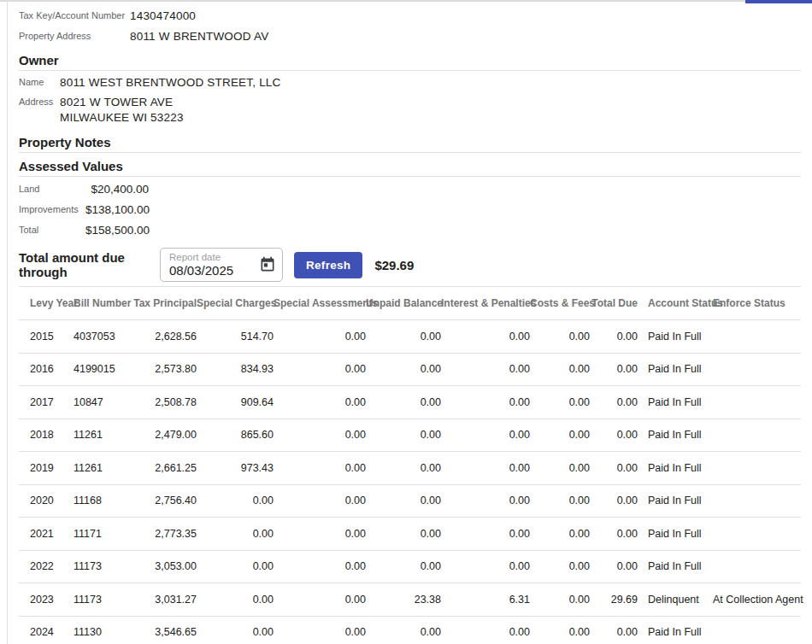 Image resolution: width=812 pixels, height=644 pixels. What do you see at coordinates (103, 567) in the screenshot?
I see `table-cell: 11173` at bounding box center [103, 567].